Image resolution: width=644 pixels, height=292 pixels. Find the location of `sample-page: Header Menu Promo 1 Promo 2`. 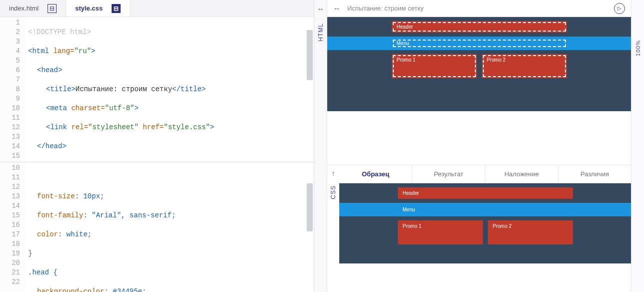

sample-page: Header Menu Promo 1 Promo 2 is located at coordinates (485, 223).